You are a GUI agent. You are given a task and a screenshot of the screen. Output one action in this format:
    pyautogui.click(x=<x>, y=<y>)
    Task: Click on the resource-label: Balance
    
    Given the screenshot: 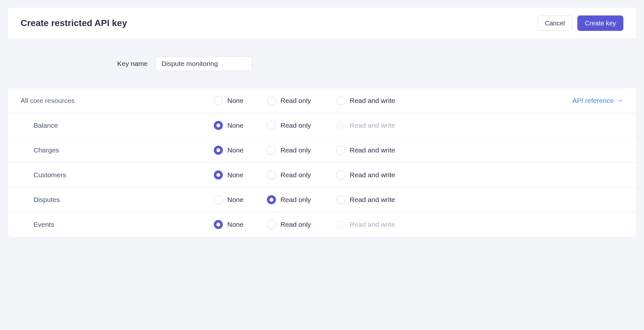 What is the action you would take?
    pyautogui.click(x=117, y=125)
    